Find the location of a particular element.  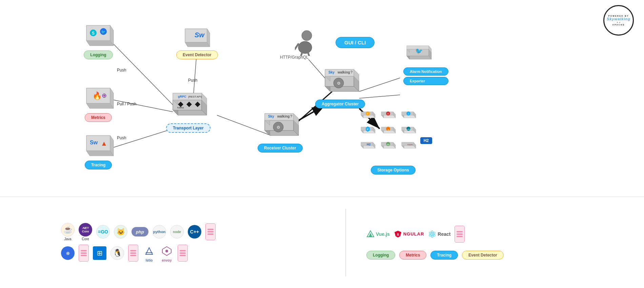

more-tech-item is located at coordinates (210, 232).